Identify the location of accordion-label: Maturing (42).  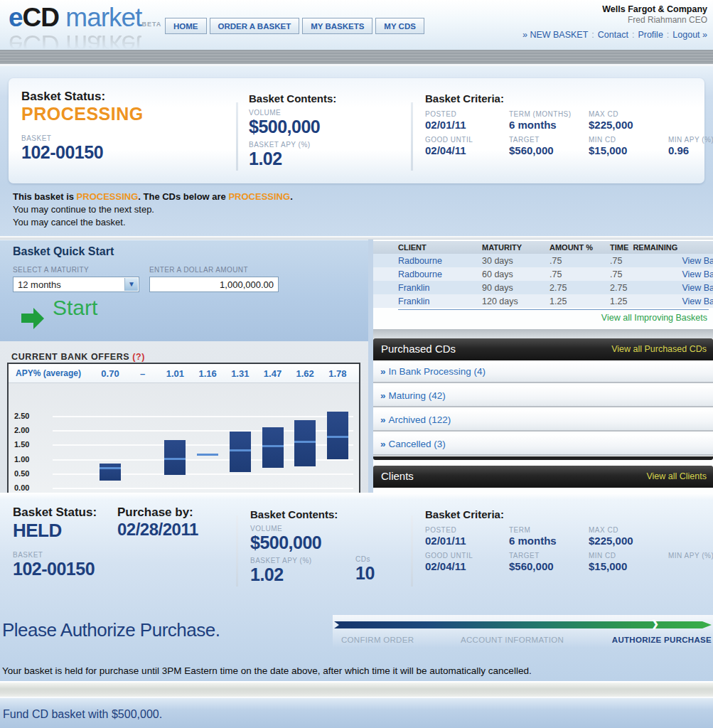
(417, 395).